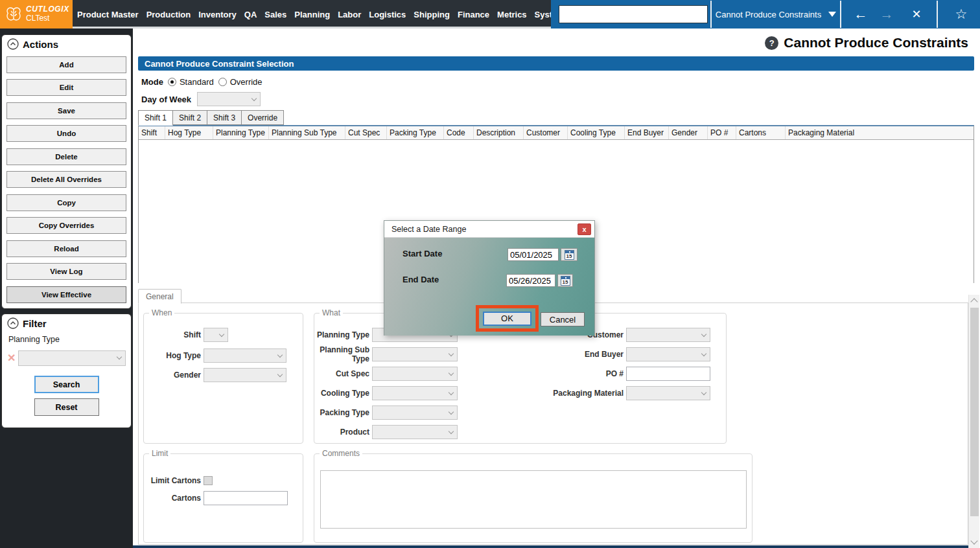 This screenshot has width=980, height=548. What do you see at coordinates (415, 413) in the screenshot?
I see `packing-type-dropdown` at bounding box center [415, 413].